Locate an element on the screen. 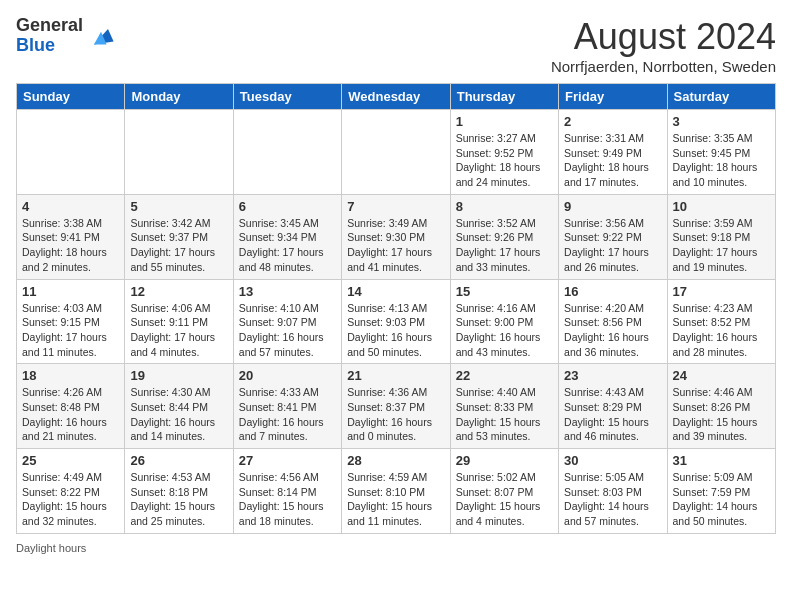  day-info: Sunrise: 4:06 AM Sunset: 9:11 PM Dayligh… is located at coordinates (178, 330).